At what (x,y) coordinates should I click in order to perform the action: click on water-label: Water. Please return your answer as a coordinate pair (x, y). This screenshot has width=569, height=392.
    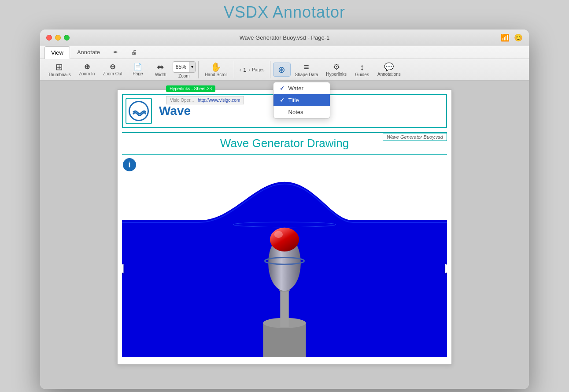
    Looking at the image, I should click on (296, 88).